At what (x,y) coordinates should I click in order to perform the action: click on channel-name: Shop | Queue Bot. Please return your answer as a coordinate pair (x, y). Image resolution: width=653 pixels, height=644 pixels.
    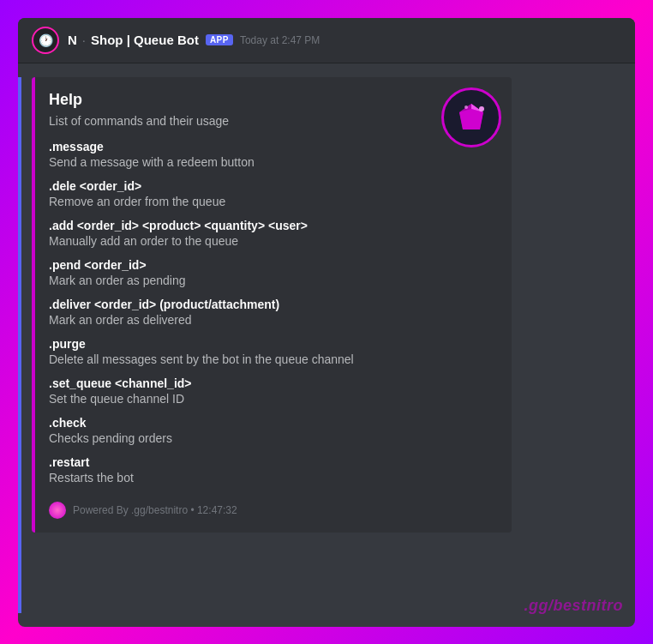
    Looking at the image, I should click on (145, 39).